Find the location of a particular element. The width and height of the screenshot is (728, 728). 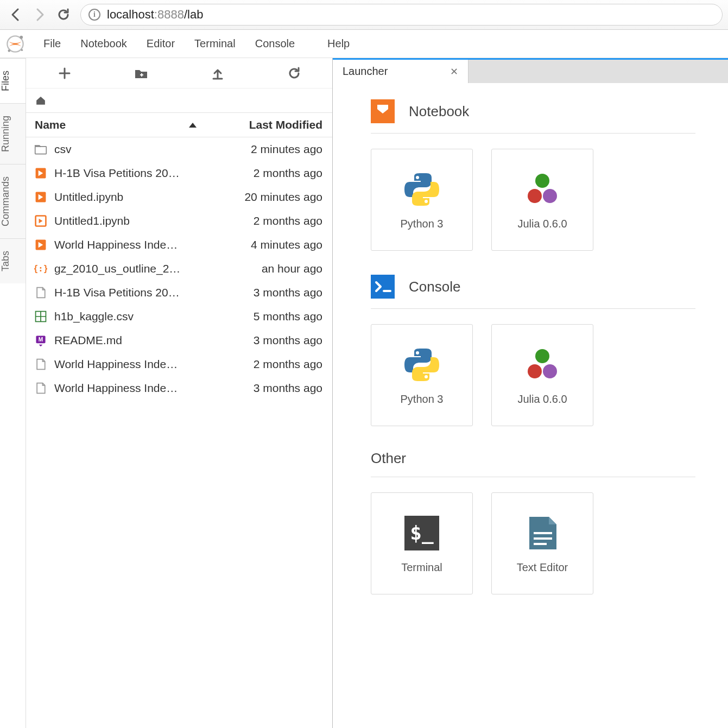

address-bar: i localhost:8888/lab is located at coordinates (402, 15).